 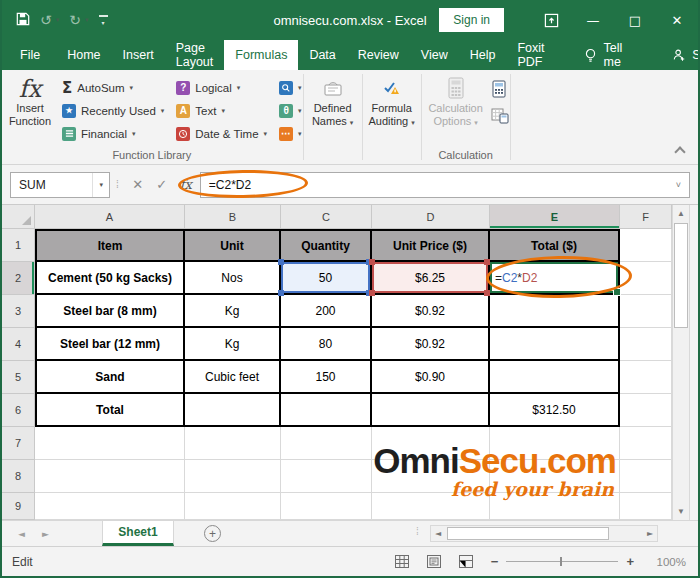 What do you see at coordinates (680, 55) in the screenshot?
I see `share-tab: Share` at bounding box center [680, 55].